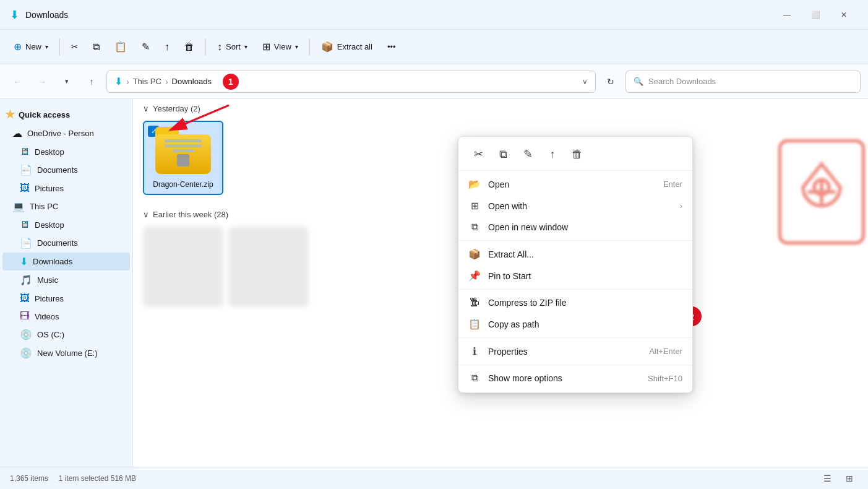  Describe the element at coordinates (575, 276) in the screenshot. I see `cm-item-pin-to-start: 📌 Pin to Start` at that location.